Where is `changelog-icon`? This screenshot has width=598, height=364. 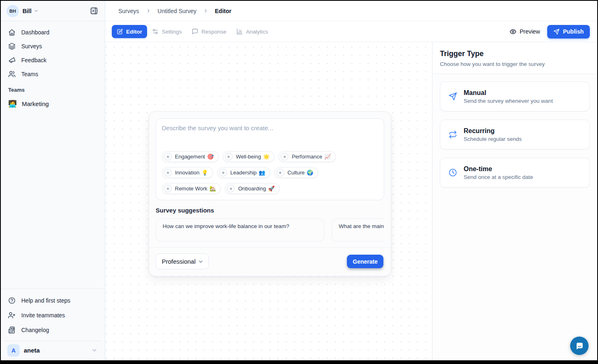 changelog-icon is located at coordinates (12, 330).